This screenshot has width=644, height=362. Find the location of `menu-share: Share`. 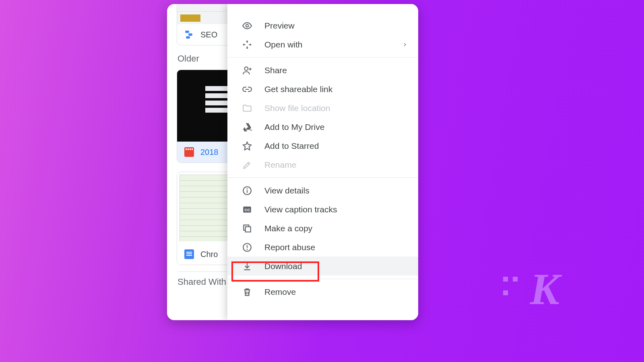

menu-share: Share is located at coordinates (323, 70).